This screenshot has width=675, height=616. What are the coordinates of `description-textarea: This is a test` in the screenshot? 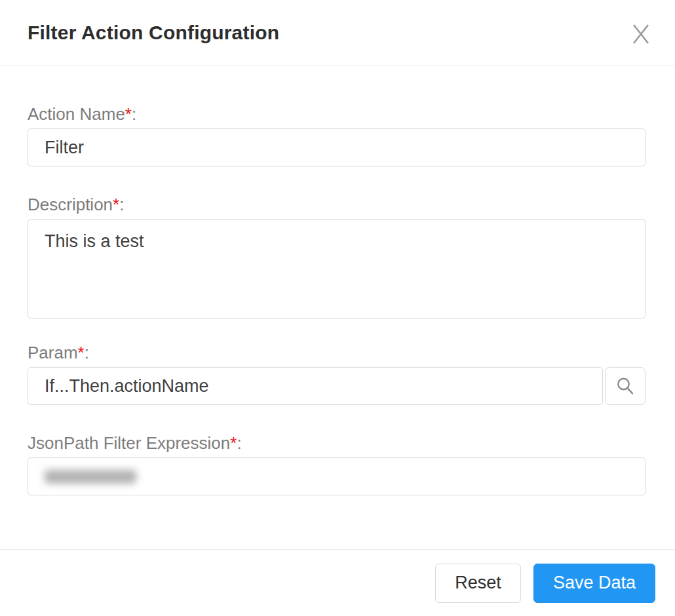 It's located at (337, 269).